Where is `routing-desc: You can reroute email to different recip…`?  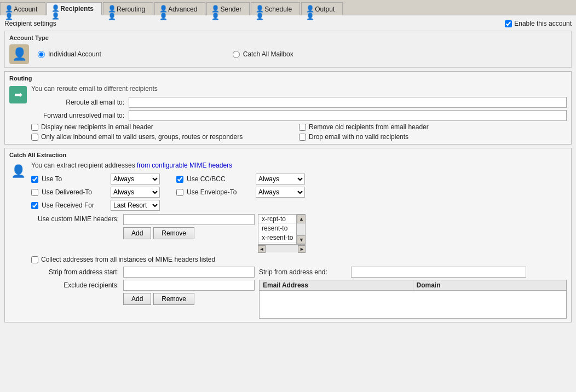
routing-desc: You can reroute email to different recip… is located at coordinates (299, 89).